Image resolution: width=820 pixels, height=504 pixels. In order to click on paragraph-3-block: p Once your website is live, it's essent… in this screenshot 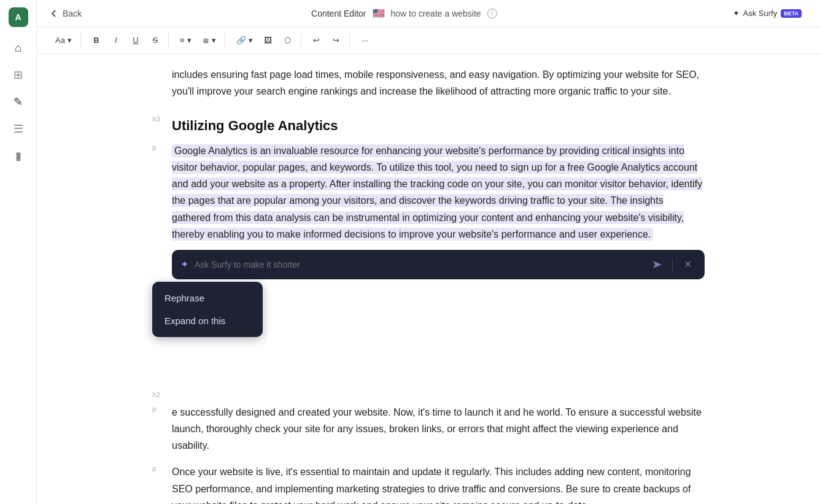, I will do `click(428, 484)`.